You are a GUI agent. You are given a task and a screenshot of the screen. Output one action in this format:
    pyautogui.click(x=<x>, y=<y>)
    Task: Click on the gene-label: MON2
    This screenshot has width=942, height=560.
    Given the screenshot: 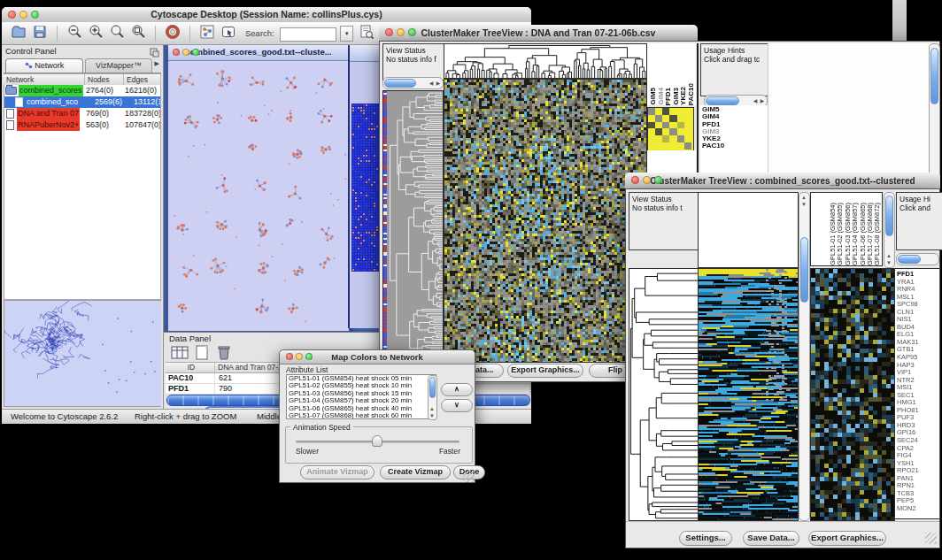 What is the action you would take?
    pyautogui.click(x=918, y=510)
    